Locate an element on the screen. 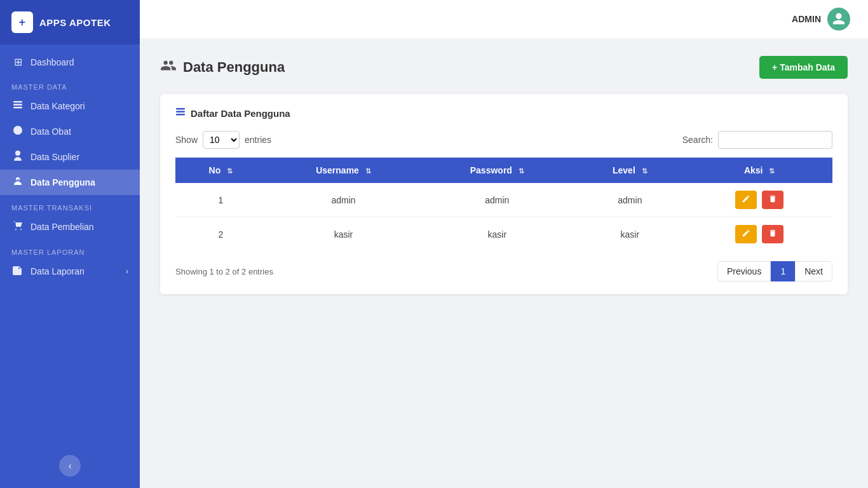 The height and width of the screenshot is (488, 868). dashboard-icon: ⊞ is located at coordinates (18, 62).